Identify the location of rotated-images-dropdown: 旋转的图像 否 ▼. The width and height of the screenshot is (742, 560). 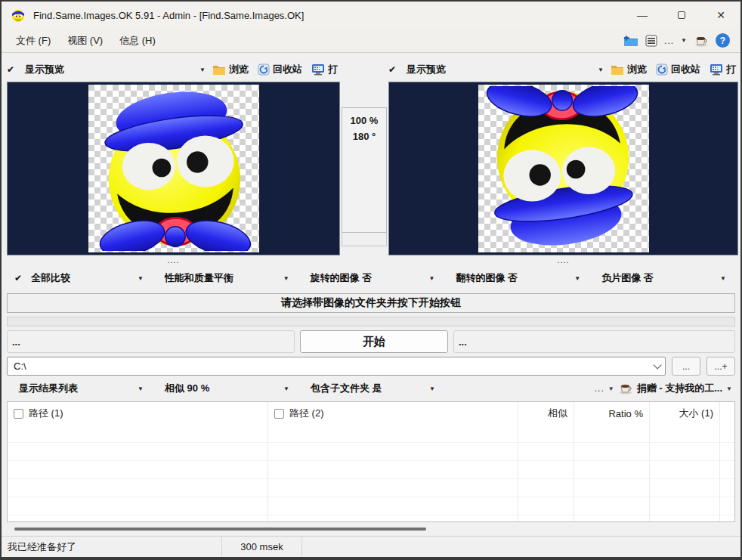
(372, 278).